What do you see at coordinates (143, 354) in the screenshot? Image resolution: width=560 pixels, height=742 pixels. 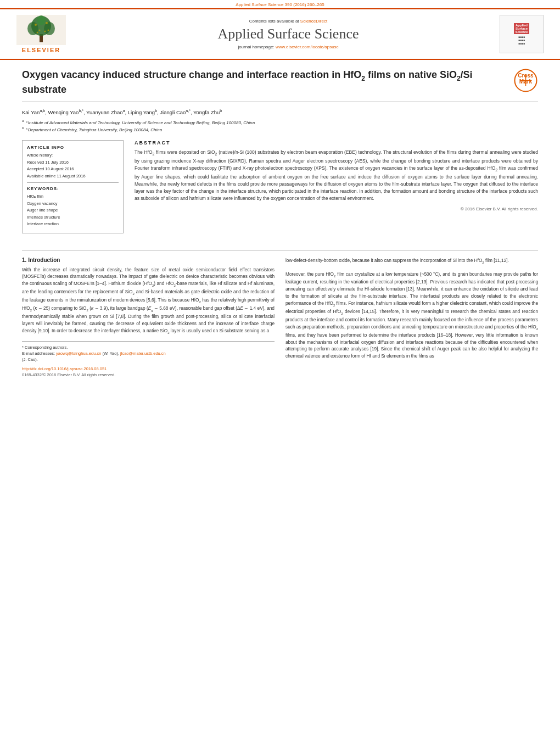 I see `email-link-cao: jlcao@mater.ustb.edu.cn` at bounding box center [143, 354].